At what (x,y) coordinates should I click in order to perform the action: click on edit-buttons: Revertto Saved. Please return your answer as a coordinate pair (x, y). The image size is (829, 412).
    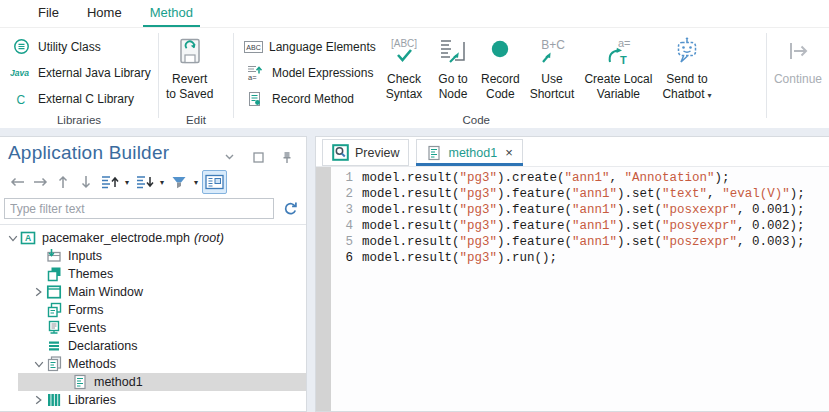
    Looking at the image, I should click on (196, 66).